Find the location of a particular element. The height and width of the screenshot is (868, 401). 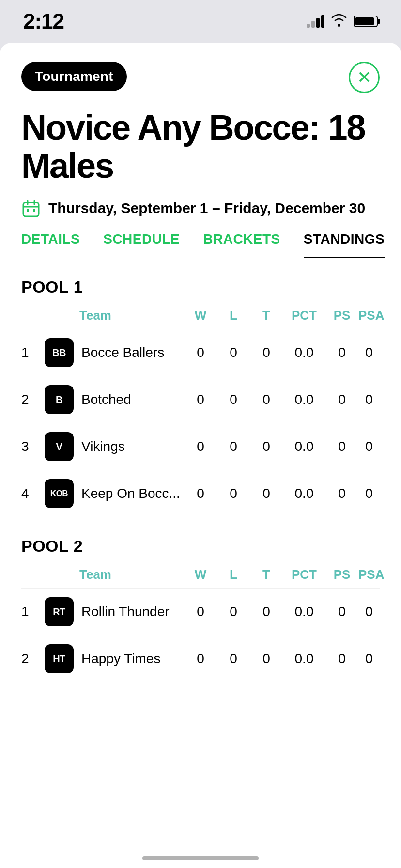

date-row: Thursday, September 1 – Friday, December… is located at coordinates (200, 208).